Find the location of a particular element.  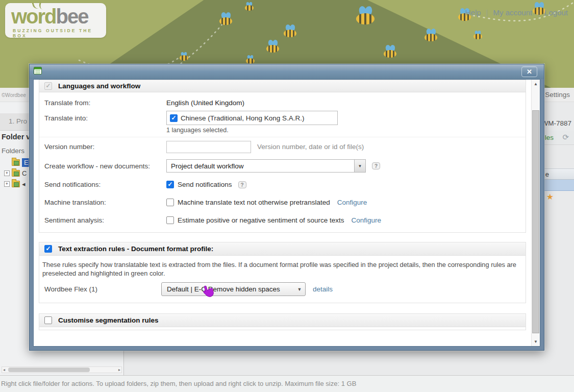

status-bar: Right click file/folder for actions. To … is located at coordinates (287, 384).